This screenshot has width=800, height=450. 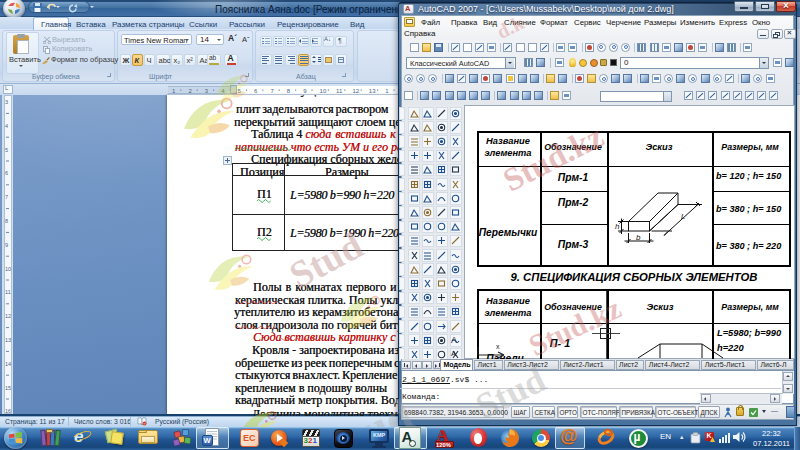 I want to click on svg-text: x, so click(x=498, y=346).